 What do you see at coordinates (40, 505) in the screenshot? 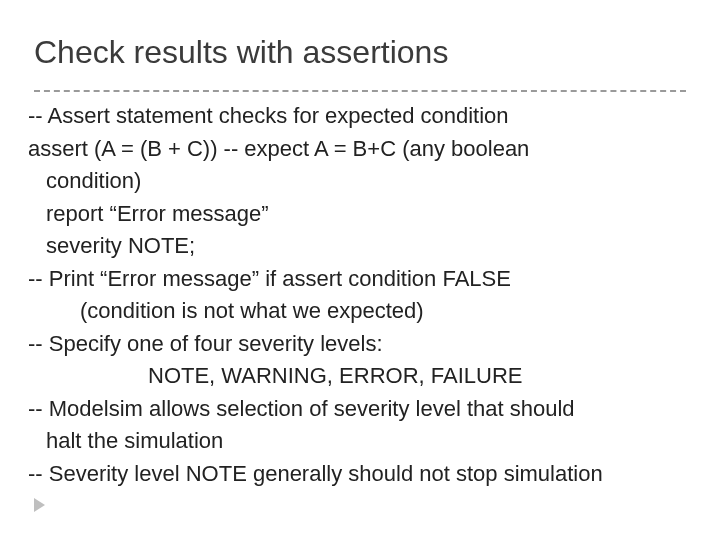
I see `play-marker-icon` at bounding box center [40, 505].